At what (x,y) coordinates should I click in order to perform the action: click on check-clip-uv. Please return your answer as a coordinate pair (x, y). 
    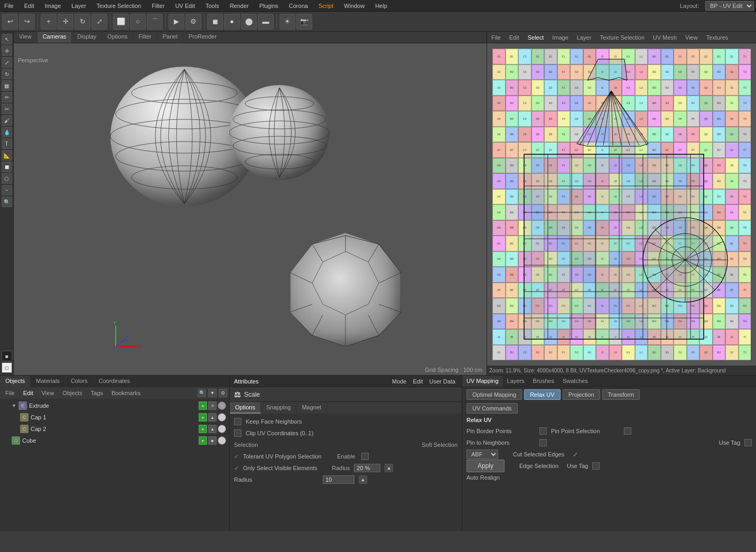
    Looking at the image, I should click on (238, 433).